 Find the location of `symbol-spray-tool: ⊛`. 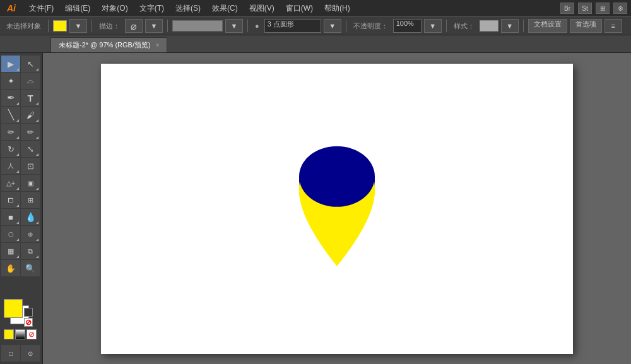

symbol-spray-tool: ⊛ is located at coordinates (30, 234).